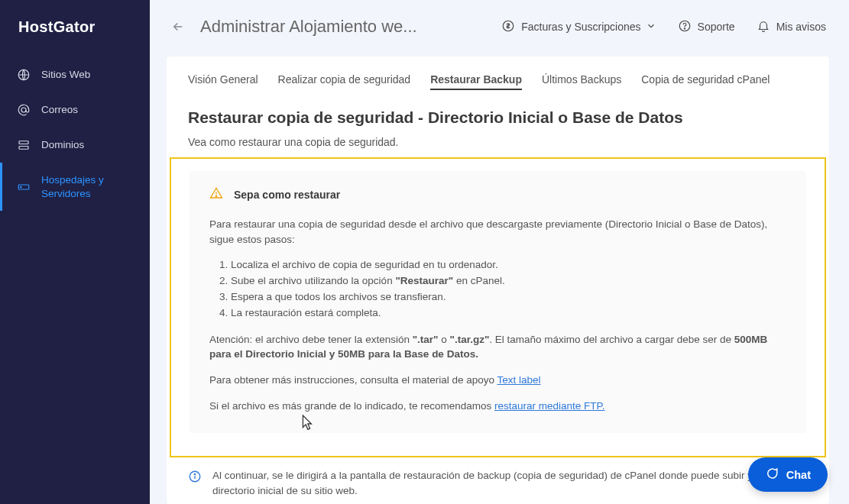  I want to click on bell-icon, so click(763, 27).